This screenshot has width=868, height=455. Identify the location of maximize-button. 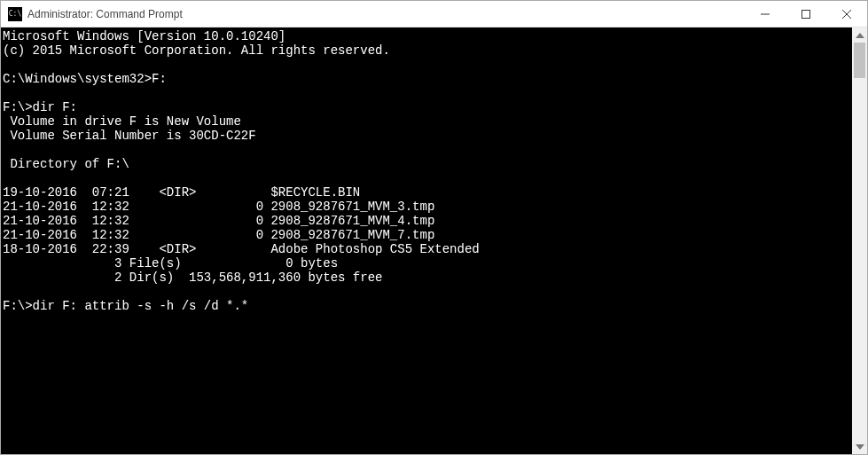
(806, 14).